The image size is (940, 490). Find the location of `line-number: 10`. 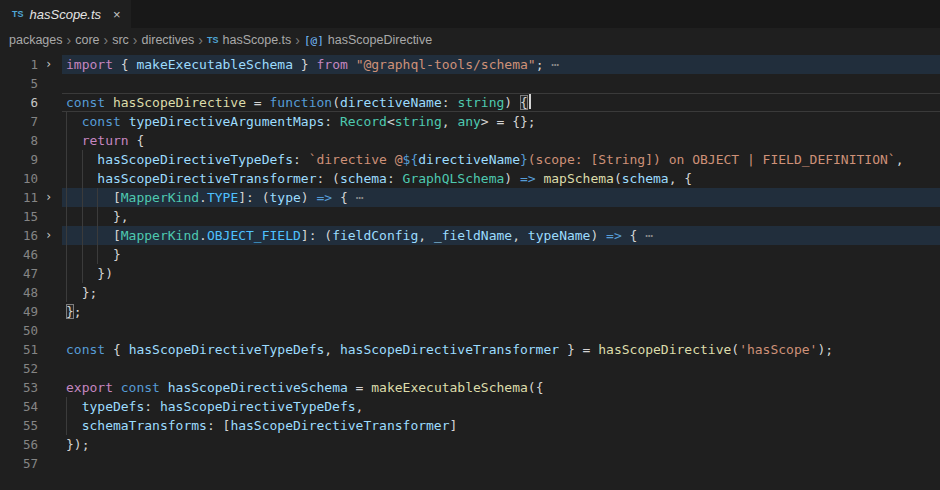

line-number: 10 is located at coordinates (19, 178).